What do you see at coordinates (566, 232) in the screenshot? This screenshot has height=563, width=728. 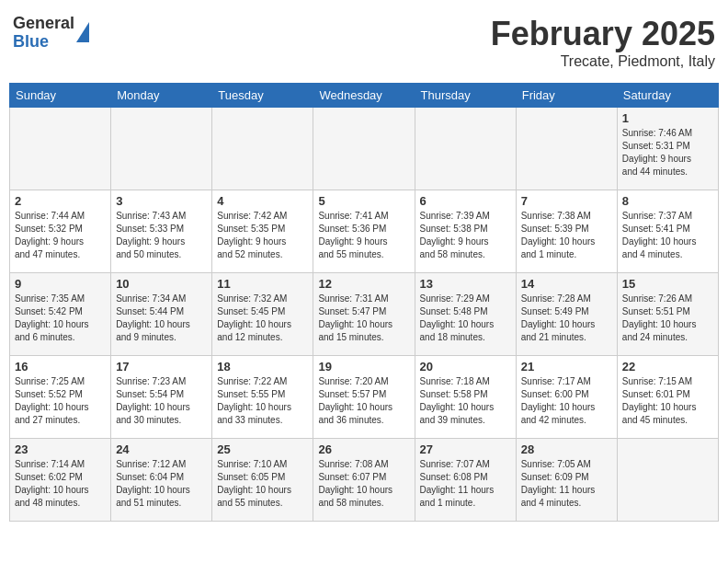 I see `calendar-cell: 7Sunrise: 7:38 AM Sunset: 5:39 PM Daylig…` at bounding box center [566, 232].